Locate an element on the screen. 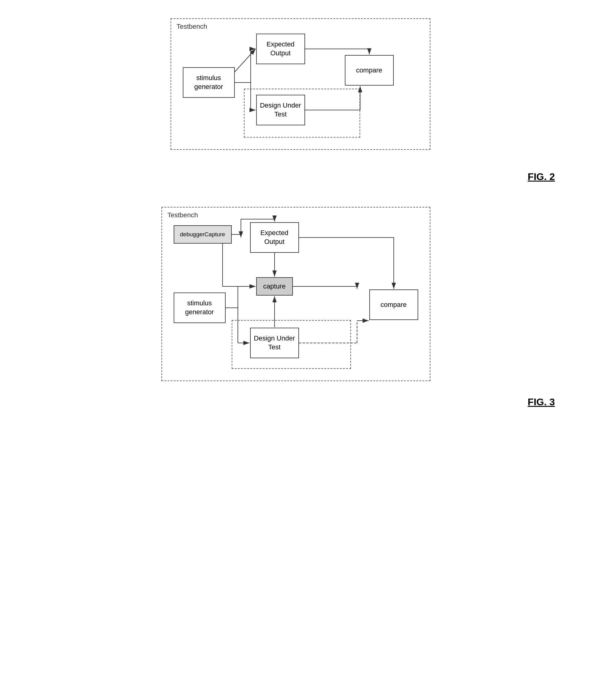 This screenshot has height=681, width=616. debugger-capture-block: debuggerCapture is located at coordinates (203, 234).